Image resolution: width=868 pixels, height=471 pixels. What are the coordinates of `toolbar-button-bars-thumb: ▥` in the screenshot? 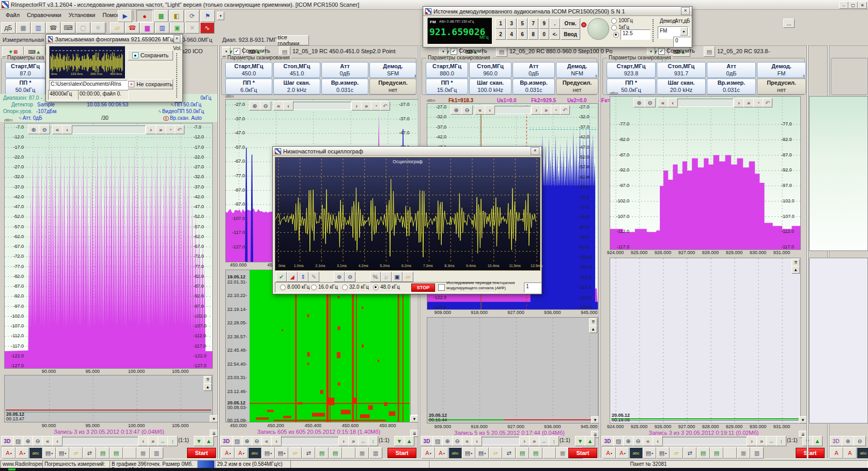 It's located at (162, 28).